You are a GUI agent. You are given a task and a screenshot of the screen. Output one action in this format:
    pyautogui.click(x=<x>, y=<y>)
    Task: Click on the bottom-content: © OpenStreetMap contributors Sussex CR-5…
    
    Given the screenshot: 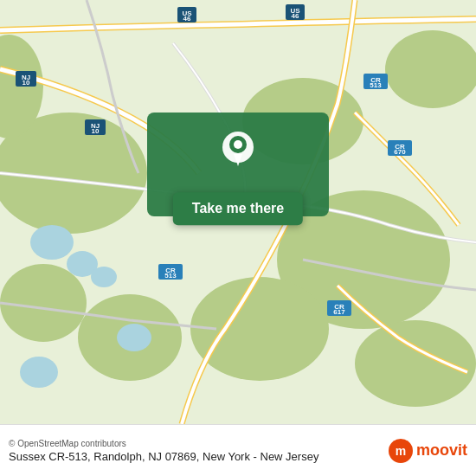 What is the action you would take?
    pyautogui.click(x=238, y=451)
    